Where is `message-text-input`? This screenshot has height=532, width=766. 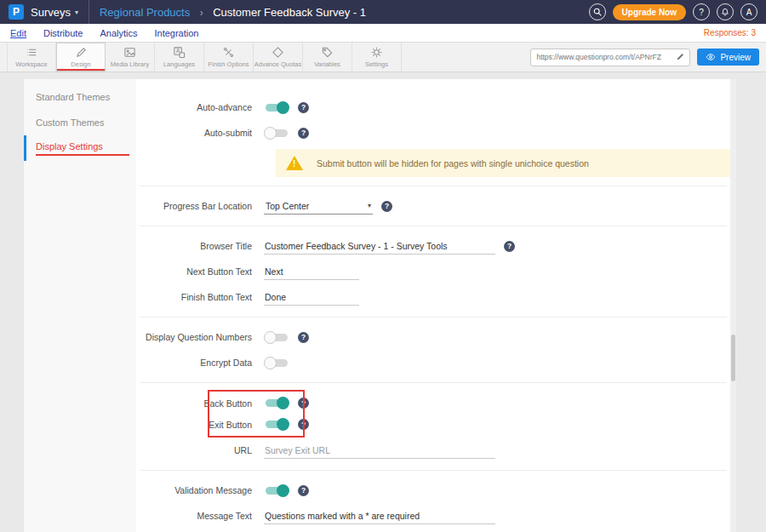
message-text-input is located at coordinates (380, 516).